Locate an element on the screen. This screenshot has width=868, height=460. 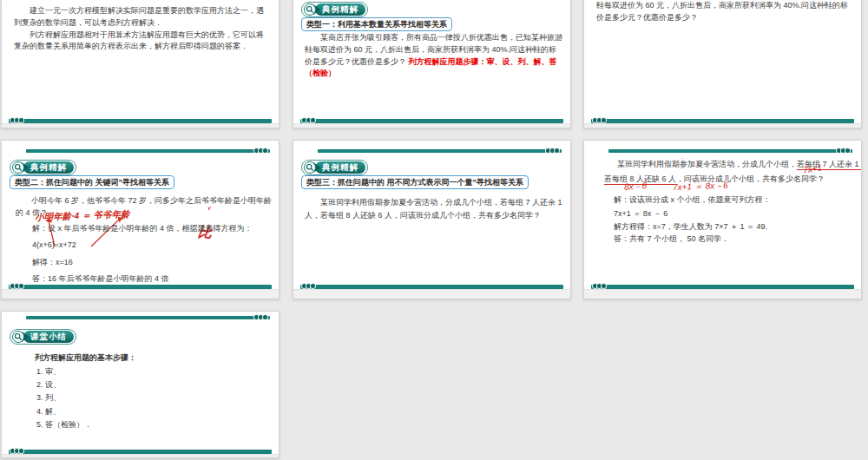
equation: 4(x+6)=x+72 is located at coordinates (54, 246).